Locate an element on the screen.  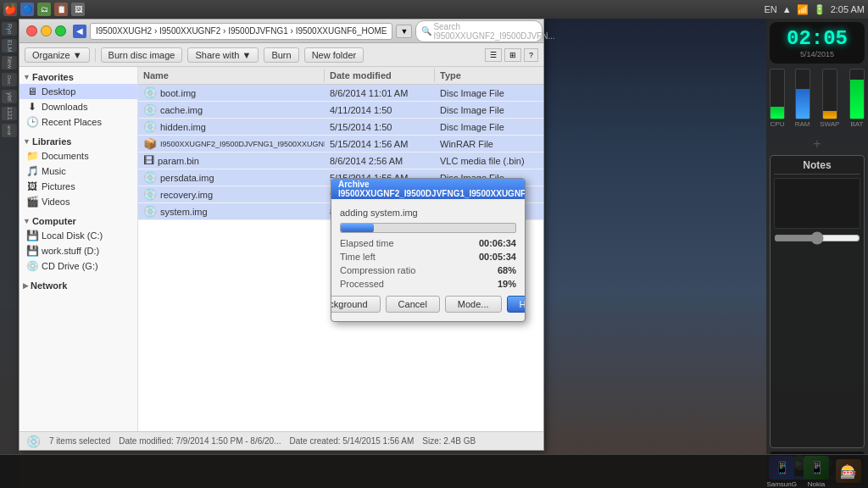
desktop-icon: 🖥 is located at coordinates (32, 92).